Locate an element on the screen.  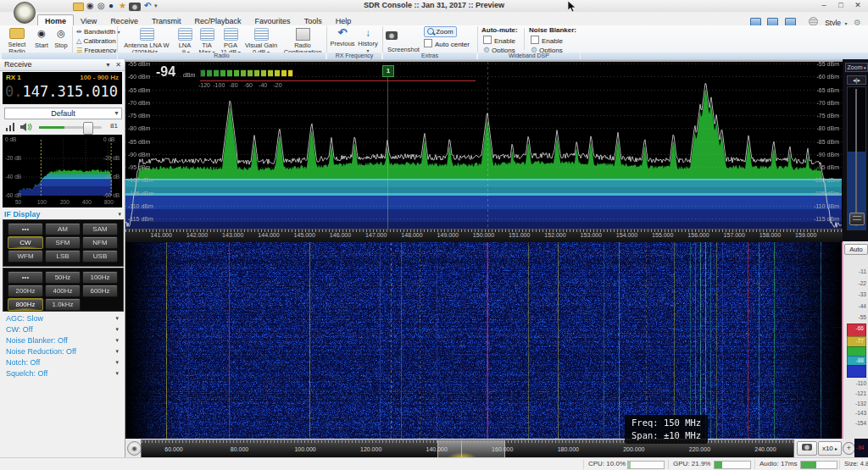
navigator-left-button: ◉ is located at coordinates (134, 449).